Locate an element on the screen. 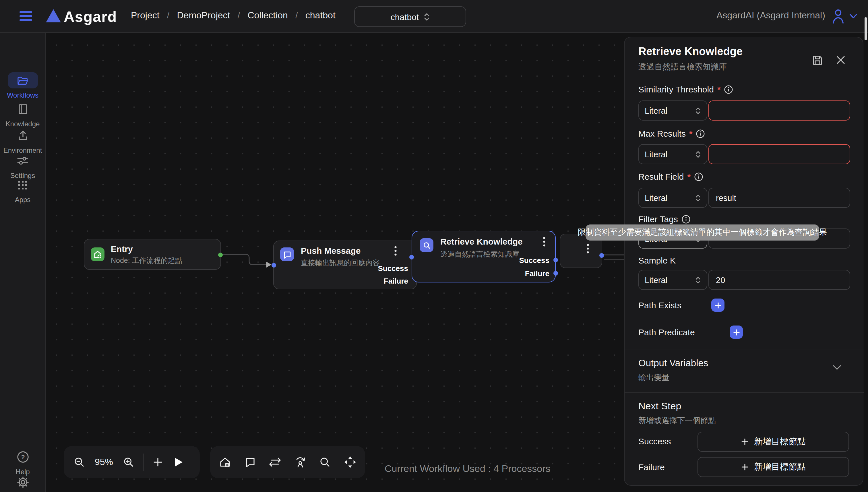 Image resolution: width=868 pixels, height=492 pixels. close-button is located at coordinates (841, 60).